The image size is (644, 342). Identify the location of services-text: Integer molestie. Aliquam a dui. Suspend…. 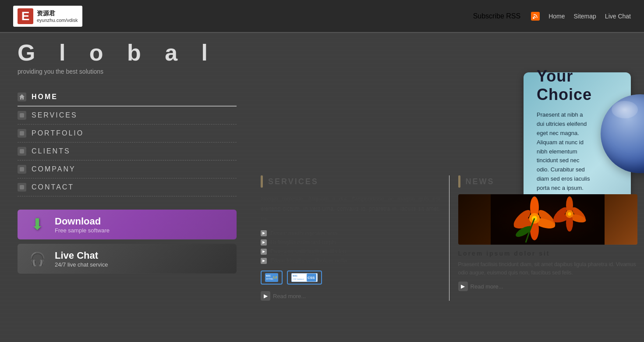
(350, 209).